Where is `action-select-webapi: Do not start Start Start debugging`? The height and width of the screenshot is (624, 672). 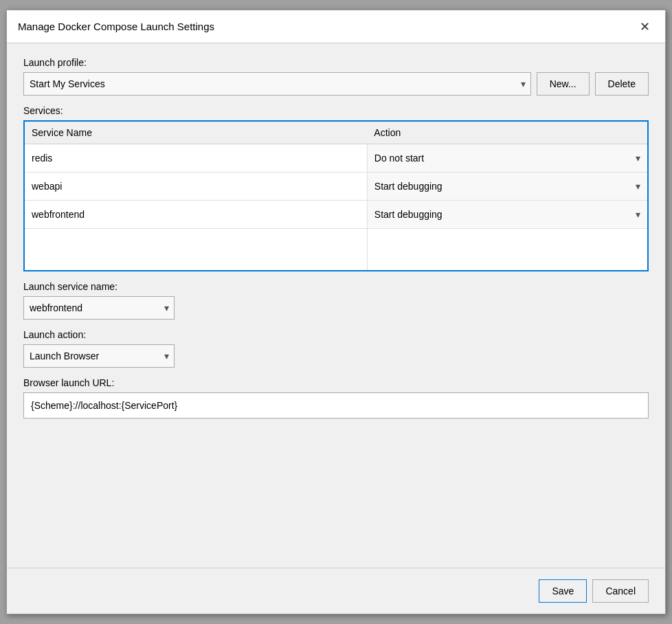 action-select-webapi: Do not start Start Start debugging is located at coordinates (507, 186).